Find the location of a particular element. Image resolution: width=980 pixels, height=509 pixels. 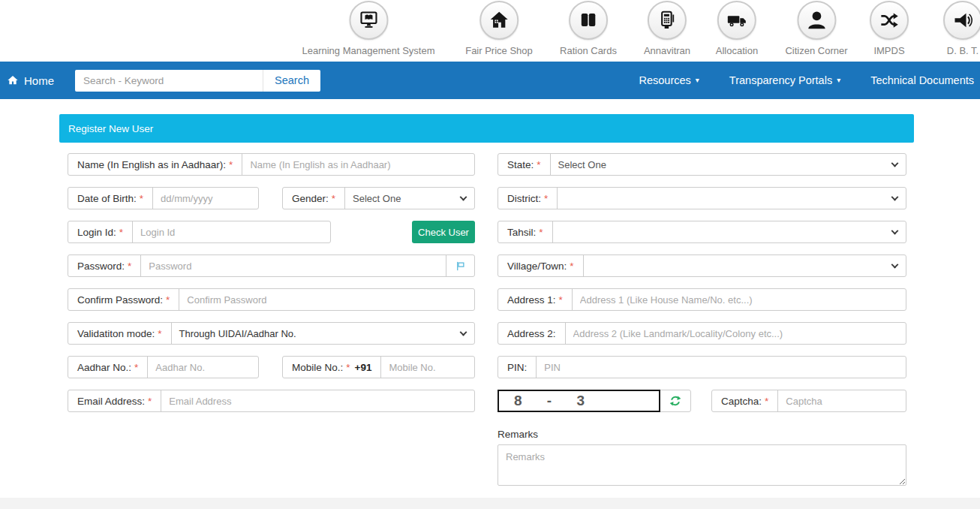

confirm-password-input is located at coordinates (327, 300).